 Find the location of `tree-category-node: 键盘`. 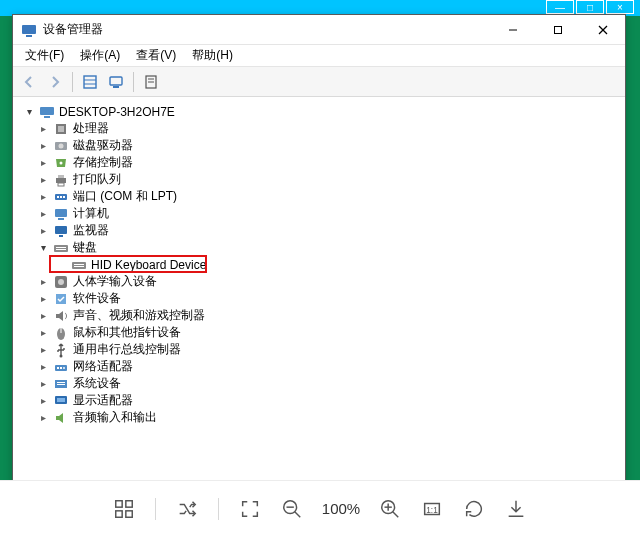

tree-category-node: 键盘 is located at coordinates (329, 248).